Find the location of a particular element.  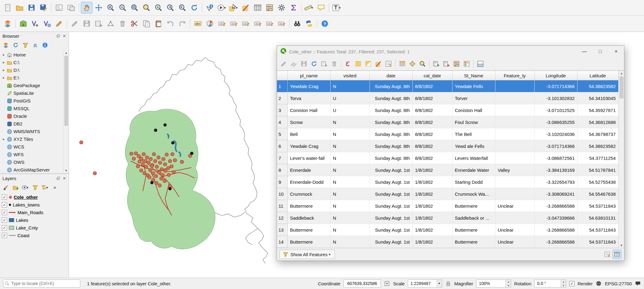

browser-item-oracle: Oracle is located at coordinates (32, 116).